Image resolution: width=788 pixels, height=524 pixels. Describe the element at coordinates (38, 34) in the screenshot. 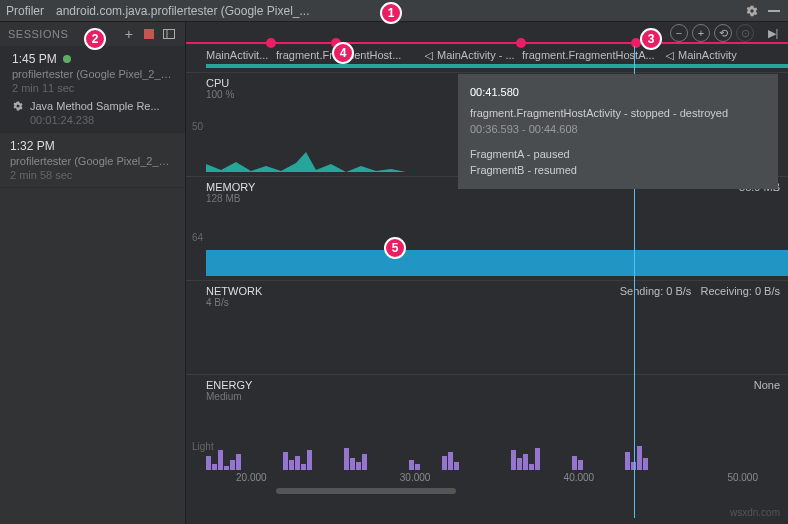

I see `sessions-label: SESSIONS` at that location.